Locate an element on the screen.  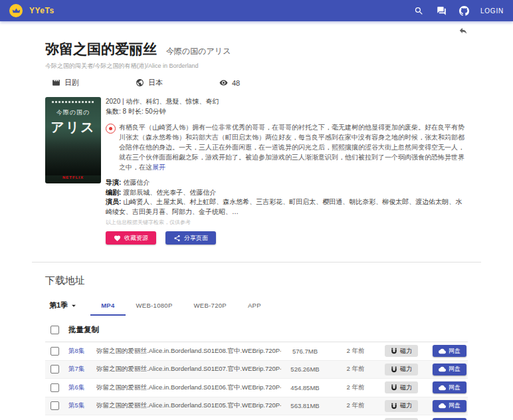
file-size: 454.85MB is located at coordinates (305, 388).